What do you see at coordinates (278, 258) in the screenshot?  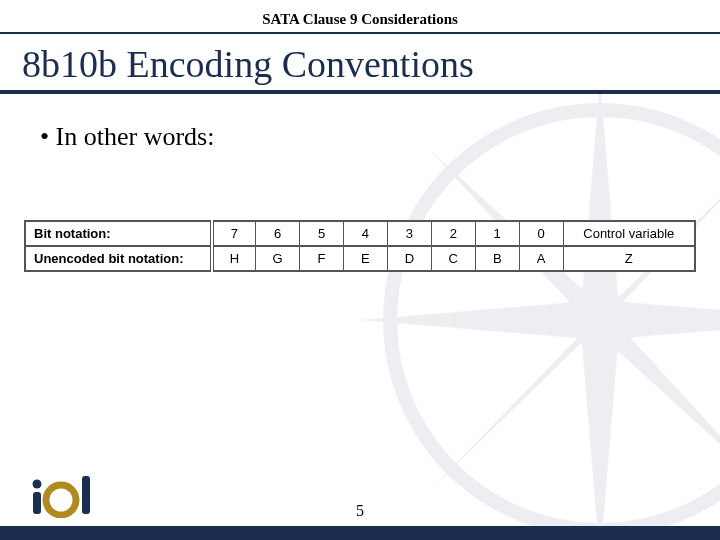 I see `cell: G` at bounding box center [278, 258].